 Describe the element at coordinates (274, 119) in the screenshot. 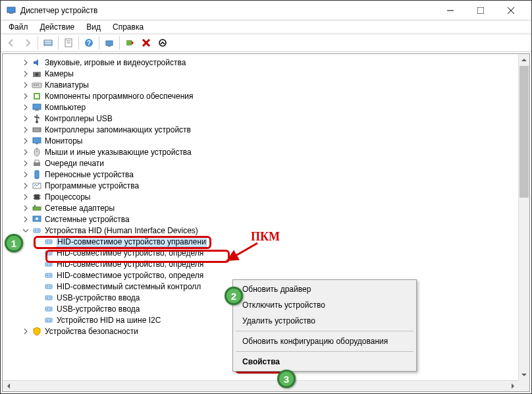

I see `category-node: Контроллеры USB` at that location.